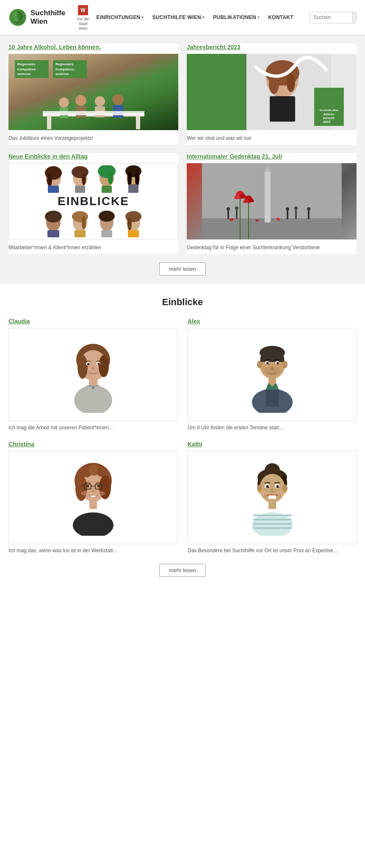 The image size is (365, 868). What do you see at coordinates (272, 47) in the screenshot?
I see `news-title-jahres: Jahresbericht 2023` at bounding box center [272, 47].